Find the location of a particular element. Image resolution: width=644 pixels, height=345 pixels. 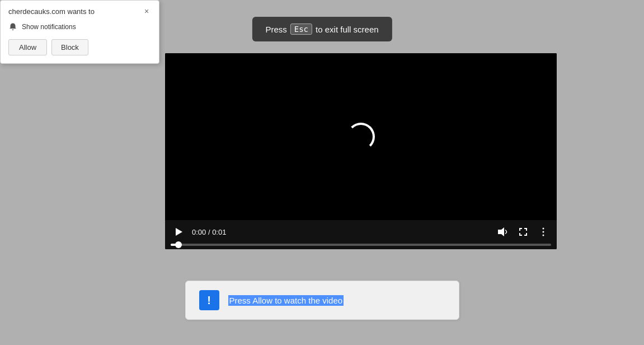

progress-bar is located at coordinates (361, 245).